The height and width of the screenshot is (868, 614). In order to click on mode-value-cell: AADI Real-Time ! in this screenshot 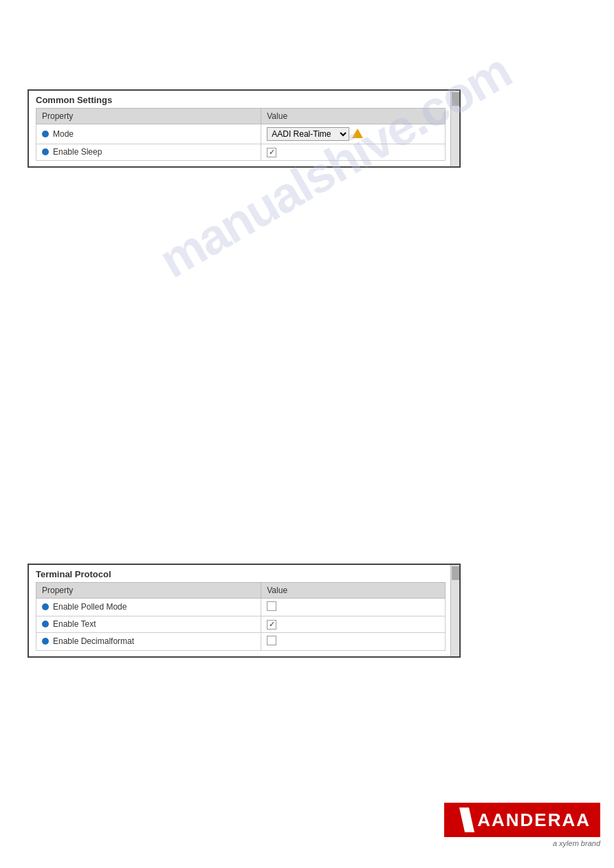, I will do `click(315, 134)`.